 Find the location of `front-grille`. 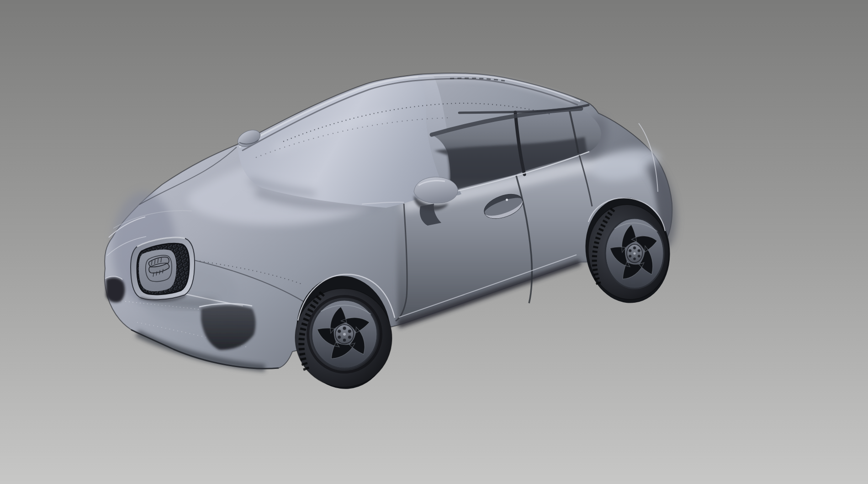

front-grille is located at coordinates (163, 269).